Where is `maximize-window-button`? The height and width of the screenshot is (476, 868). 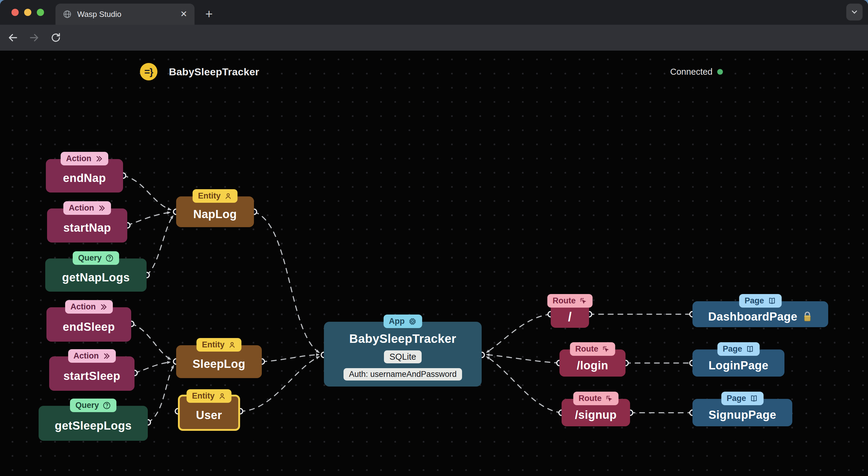 maximize-window-button is located at coordinates (40, 12).